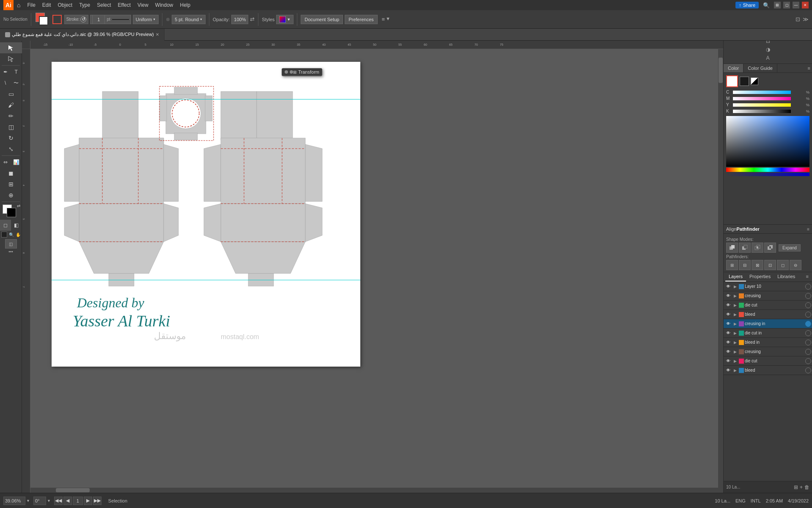 The image size is (812, 508). What do you see at coordinates (731, 229) in the screenshot?
I see `align-panel-title: Align` at bounding box center [731, 229].